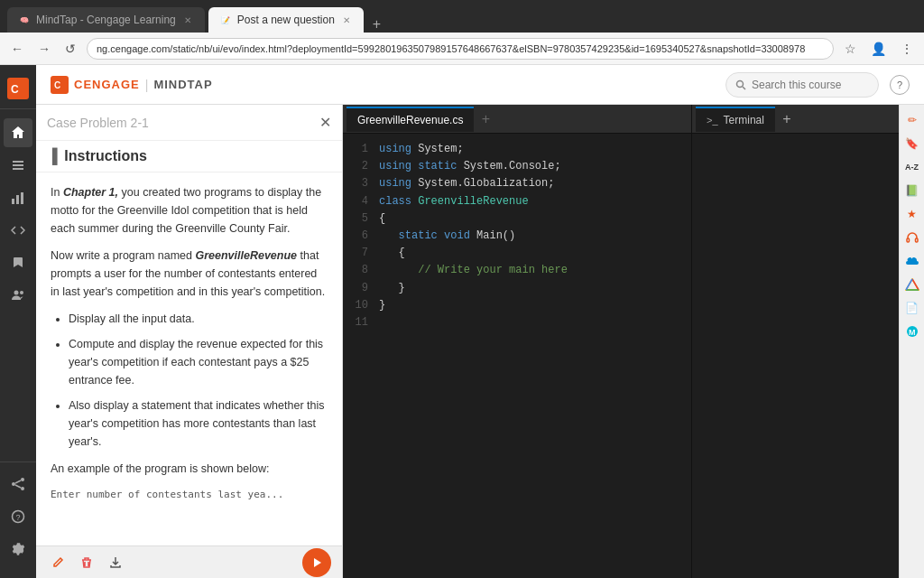 This screenshot has height=578, width=924. What do you see at coordinates (44, 49) in the screenshot?
I see `forward-button: →` at bounding box center [44, 49].